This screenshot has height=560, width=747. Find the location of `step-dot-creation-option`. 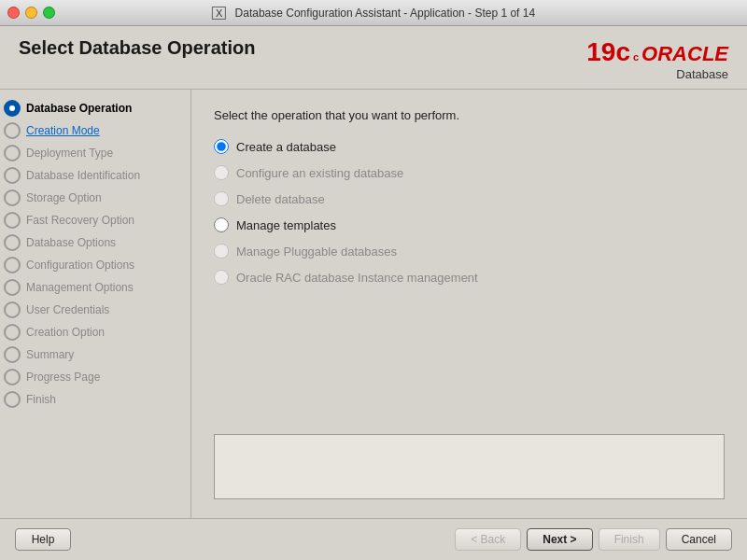

step-dot-creation-option is located at coordinates (12, 332).